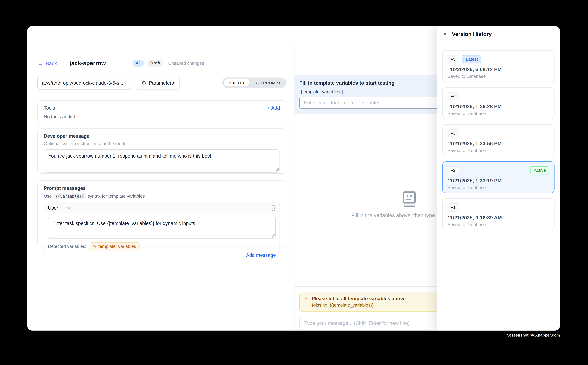 This screenshot has height=365, width=588. Describe the element at coordinates (453, 208) in the screenshot. I see `version-number-badge: v1` at that location.